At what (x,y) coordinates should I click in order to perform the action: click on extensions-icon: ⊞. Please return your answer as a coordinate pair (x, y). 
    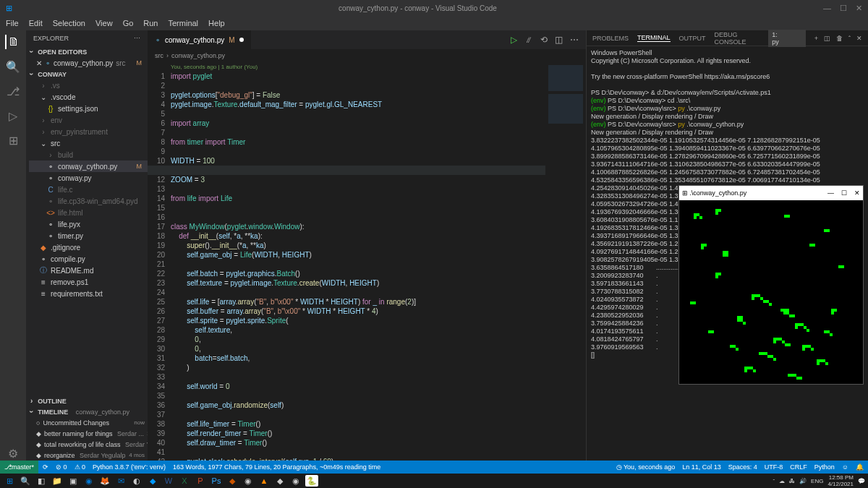
    Looking at the image, I should click on (13, 140).